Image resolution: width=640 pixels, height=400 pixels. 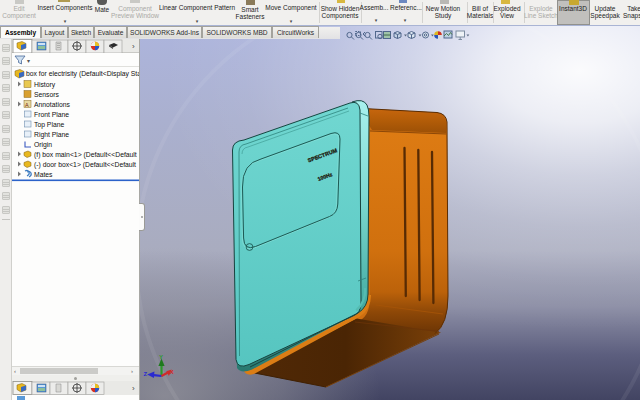 What do you see at coordinates (27, 104) in the screenshot?
I see `svg-text: A` at bounding box center [27, 104].